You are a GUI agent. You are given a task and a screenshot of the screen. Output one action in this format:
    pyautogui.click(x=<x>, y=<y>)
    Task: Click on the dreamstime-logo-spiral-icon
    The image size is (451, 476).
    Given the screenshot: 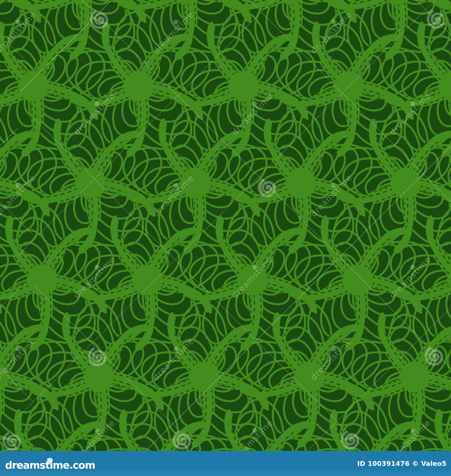 What is the action you would take?
    pyautogui.click(x=50, y=461)
    